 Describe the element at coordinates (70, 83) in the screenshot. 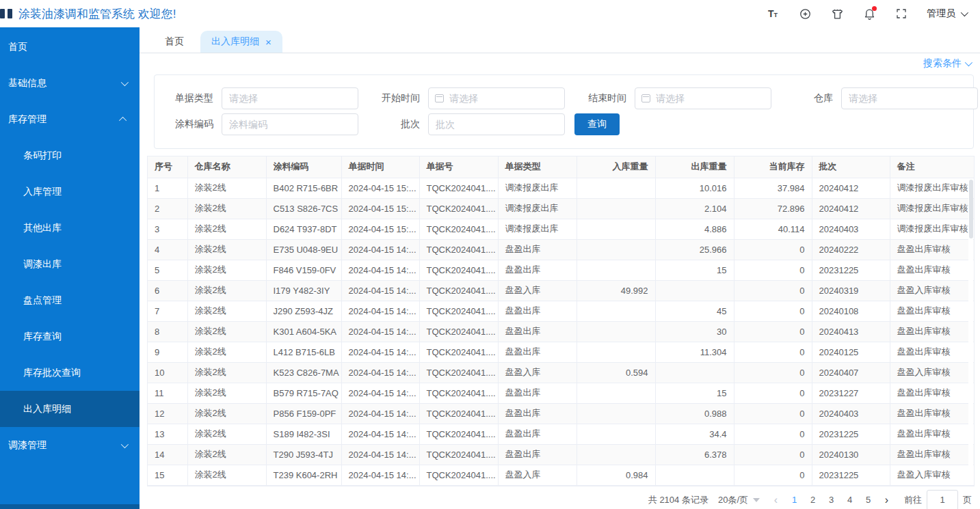

I see `sidebar-item-basic-info: 基础信息` at that location.